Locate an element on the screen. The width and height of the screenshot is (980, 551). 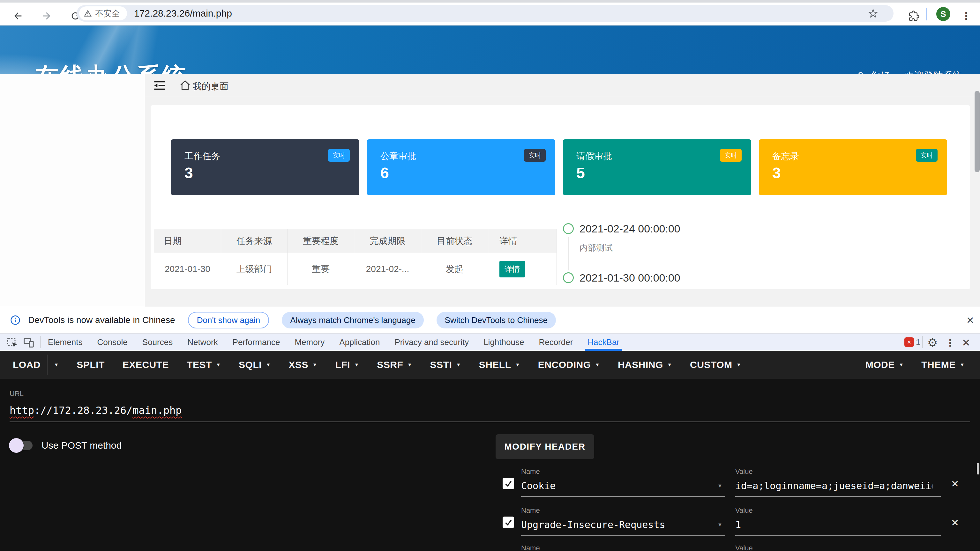
breadcrumb-bar is located at coordinates (563, 85).